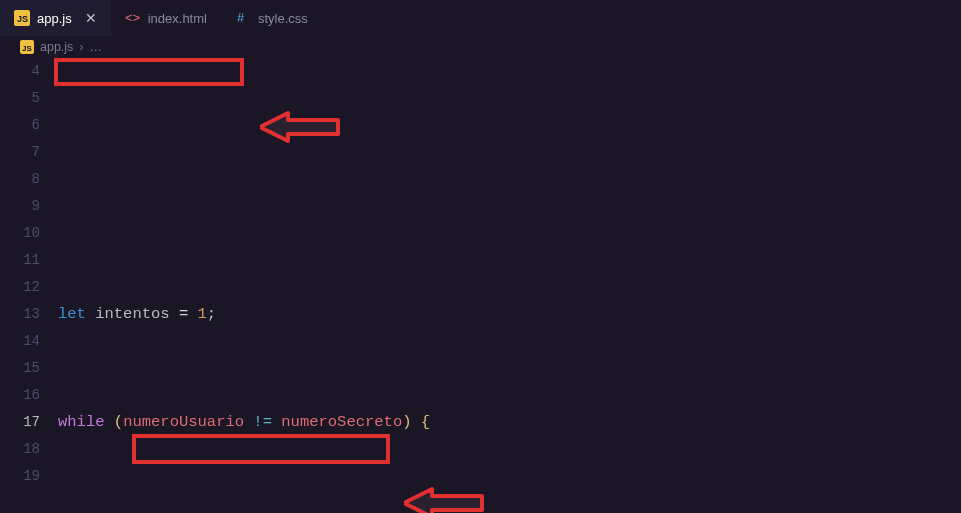 The height and width of the screenshot is (513, 961). What do you see at coordinates (56, 18) in the screenshot?
I see `tab-app-js: JS app.js ✕` at bounding box center [56, 18].